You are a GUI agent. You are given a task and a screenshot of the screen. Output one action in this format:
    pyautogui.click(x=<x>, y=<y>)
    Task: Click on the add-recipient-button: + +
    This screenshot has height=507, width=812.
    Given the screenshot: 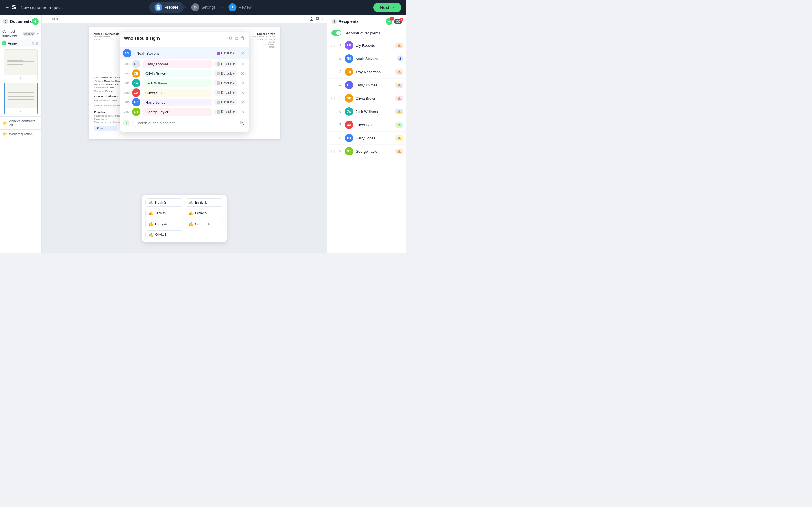 What is the action you would take?
    pyautogui.click(x=389, y=21)
    